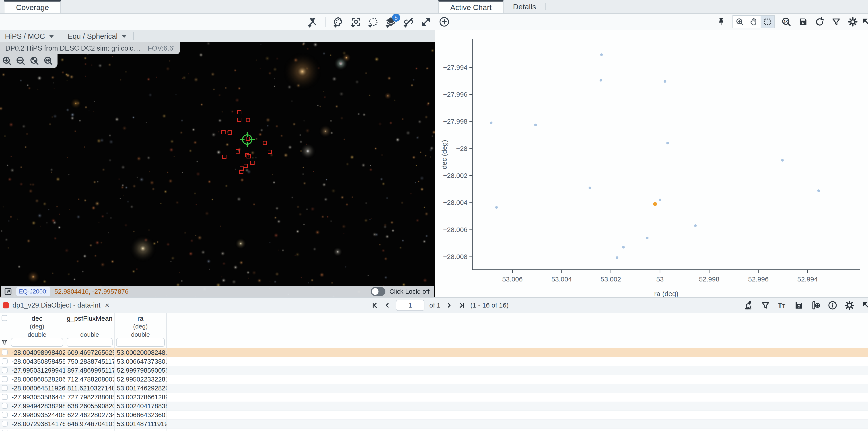  I want to click on table-row, so click(434, 430).